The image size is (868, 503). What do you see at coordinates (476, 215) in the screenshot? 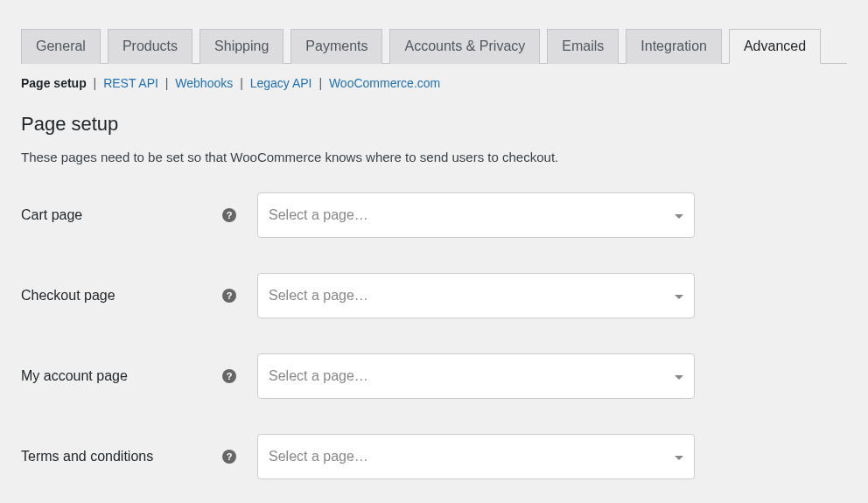
I see `cart-page-select: Select a page…` at bounding box center [476, 215].